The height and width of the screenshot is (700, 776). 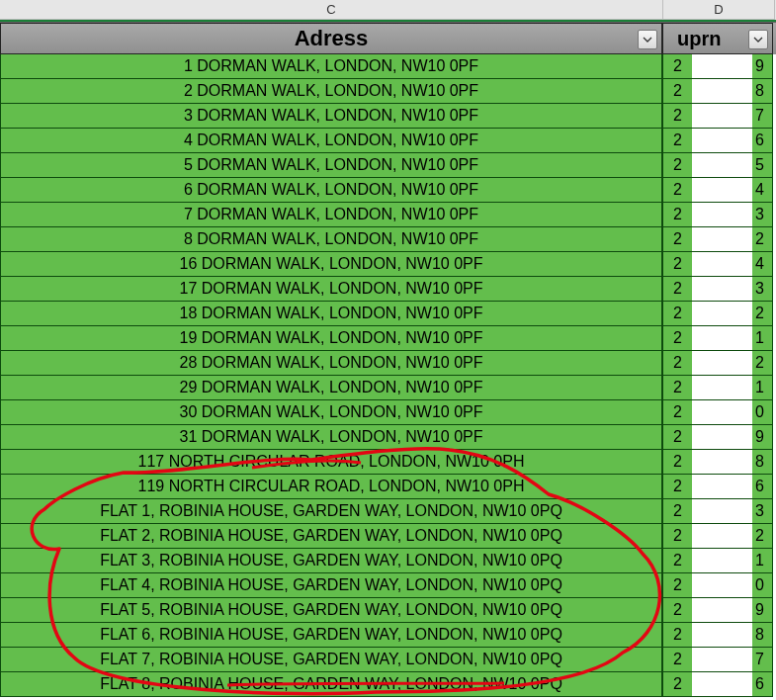 I want to click on table-row: 6 DORMAN WALK, LONDON, NW10 0PF24, so click(x=388, y=190).